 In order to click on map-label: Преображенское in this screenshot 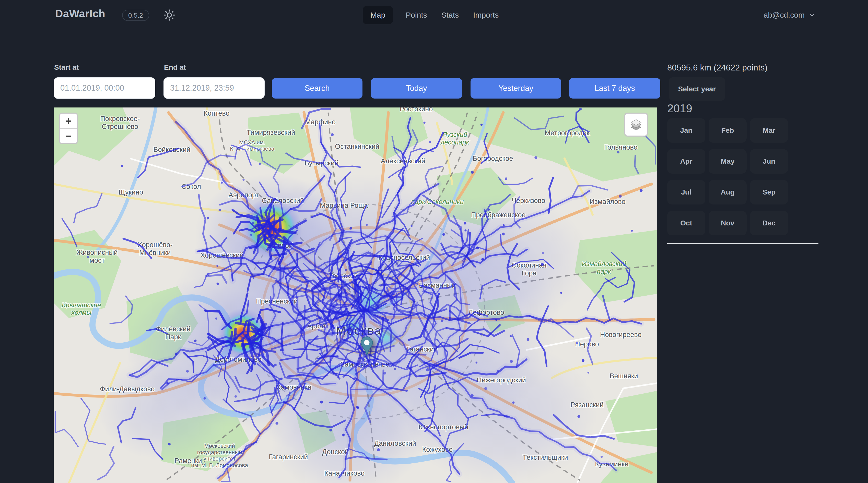, I will do `click(498, 215)`.